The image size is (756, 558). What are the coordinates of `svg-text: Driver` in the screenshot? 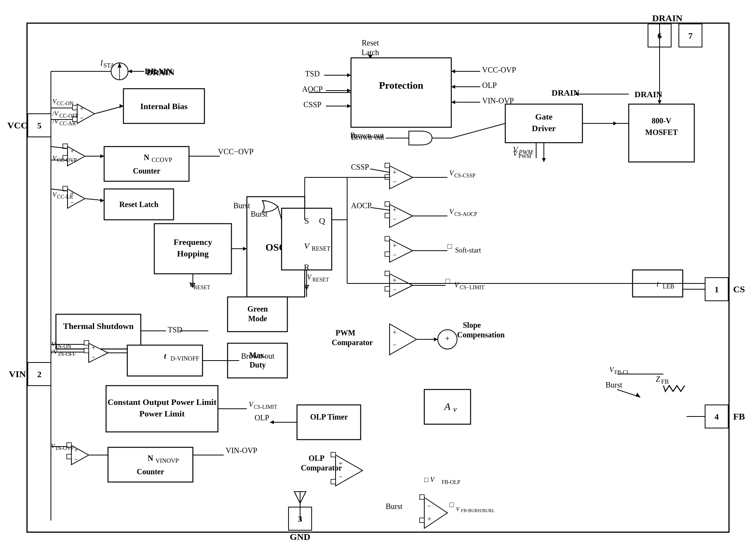 It's located at (544, 128).